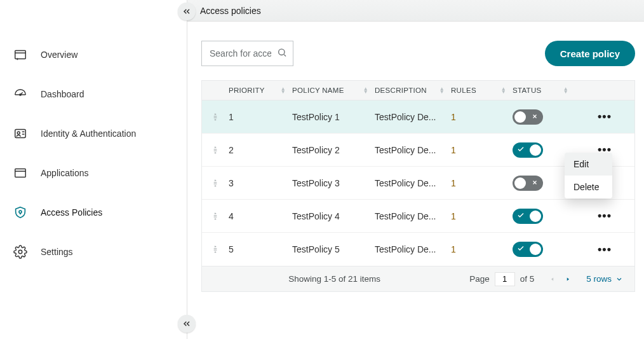  What do you see at coordinates (619, 279) in the screenshot?
I see `chevron-down-icon` at bounding box center [619, 279].